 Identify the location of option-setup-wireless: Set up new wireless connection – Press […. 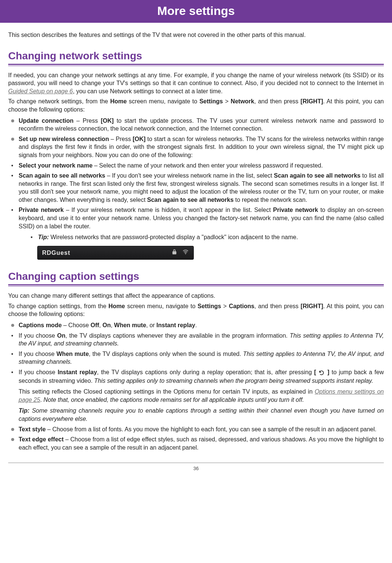
(196, 147).